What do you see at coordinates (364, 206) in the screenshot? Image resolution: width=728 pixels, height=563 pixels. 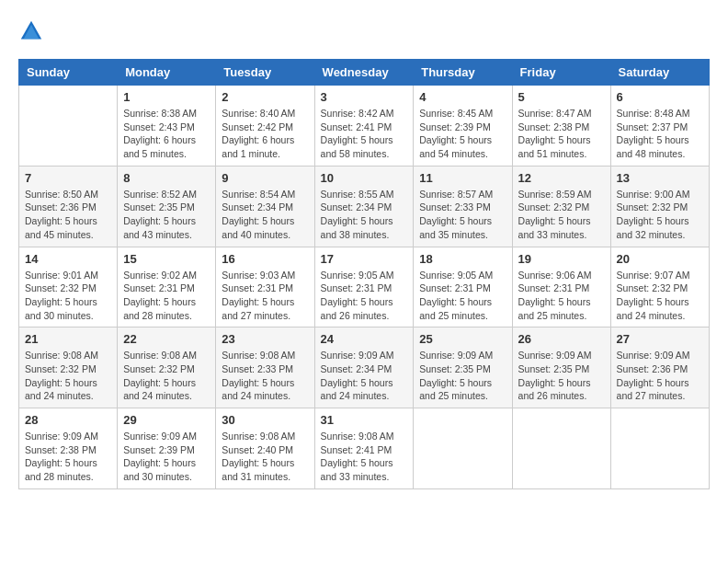 I see `calendar-cell: 10Sunrise: 8:55 AM Sunset: 2:34 PM Dayli…` at bounding box center [364, 206].